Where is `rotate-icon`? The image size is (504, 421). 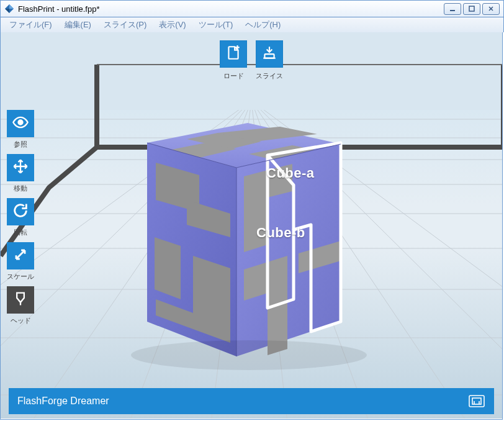
rotate-icon is located at coordinates (20, 212).